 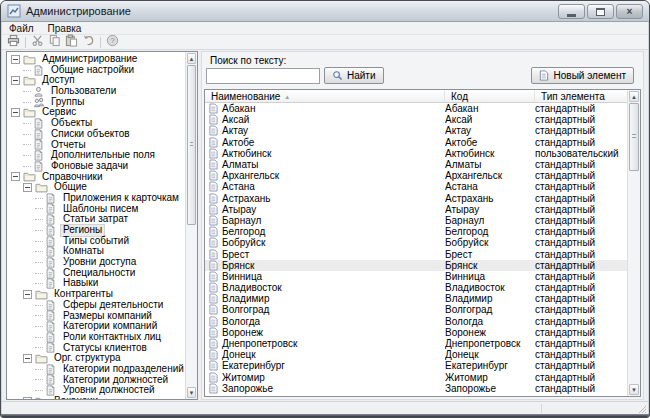 What do you see at coordinates (96, 166) in the screenshot?
I see `tree-item: Фоновые задачи` at bounding box center [96, 166].